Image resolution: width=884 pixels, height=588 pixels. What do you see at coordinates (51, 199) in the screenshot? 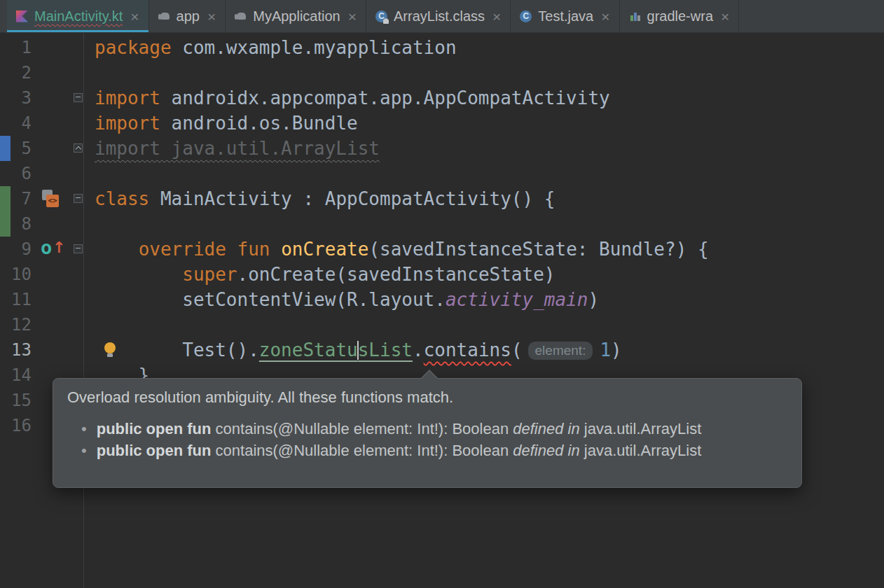
I see `layout-resource-icon` at bounding box center [51, 199].